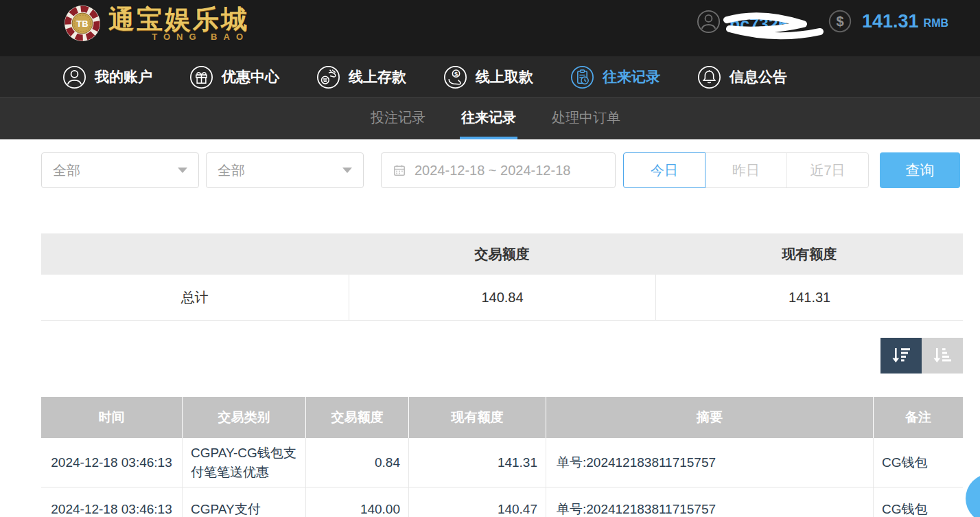 The width and height of the screenshot is (980, 517). I want to click on table-row: 2024-12-18 03:46:13 CGPAY-CG钱包支付笔笔送优惠 0.…, so click(502, 463).